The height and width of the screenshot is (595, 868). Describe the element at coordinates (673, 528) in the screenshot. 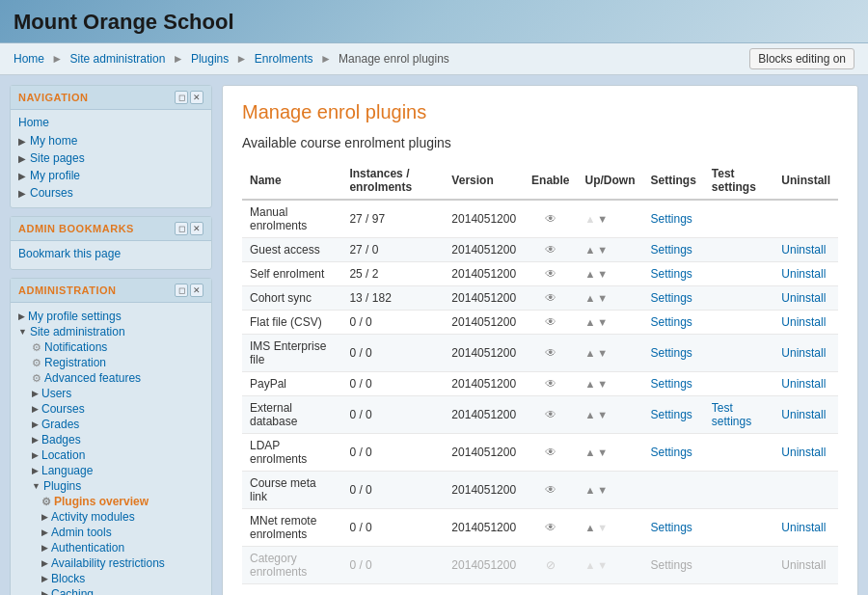

I see `plugin-settings-10: Settings` at that location.